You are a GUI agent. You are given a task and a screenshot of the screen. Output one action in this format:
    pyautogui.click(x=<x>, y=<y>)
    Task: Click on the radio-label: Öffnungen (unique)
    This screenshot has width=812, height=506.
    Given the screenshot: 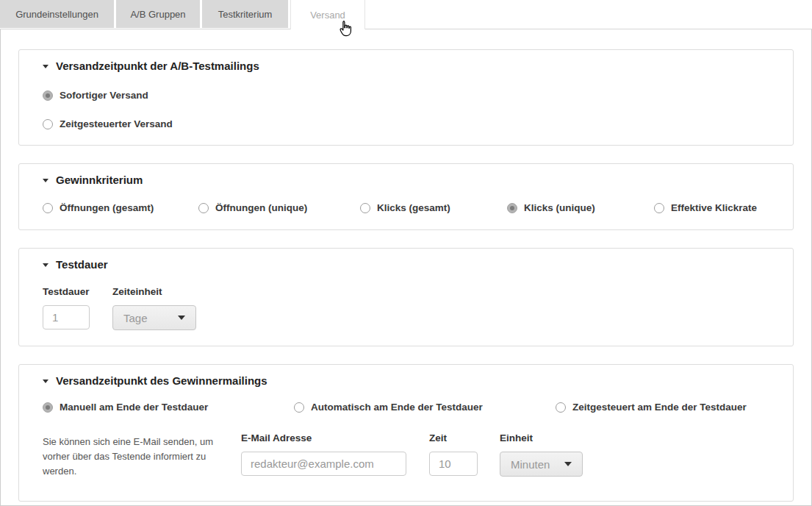 What is the action you would take?
    pyautogui.click(x=262, y=207)
    